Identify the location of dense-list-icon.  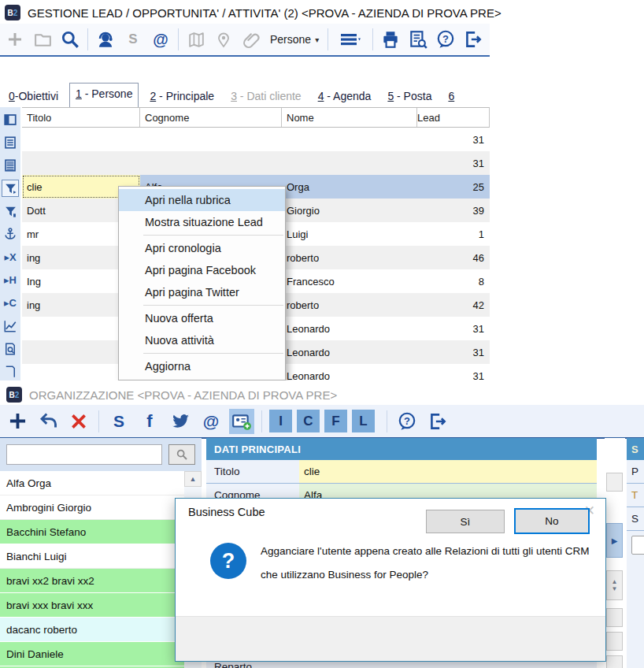
(10, 165).